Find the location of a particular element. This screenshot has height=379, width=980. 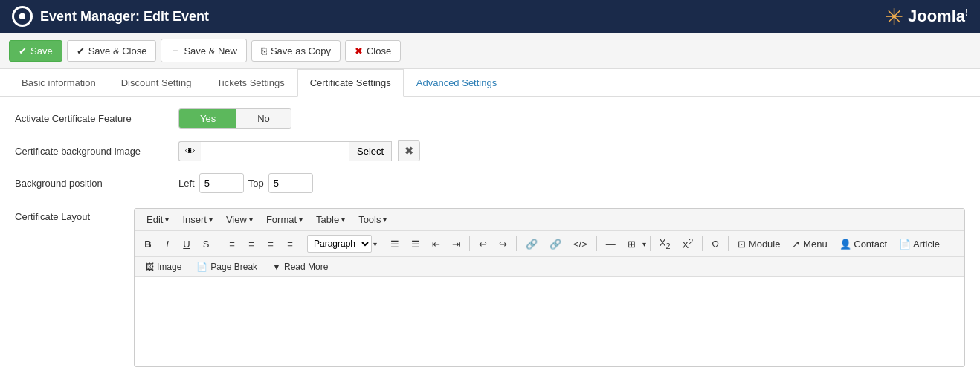

menu-table: Table ▾ is located at coordinates (330, 220).